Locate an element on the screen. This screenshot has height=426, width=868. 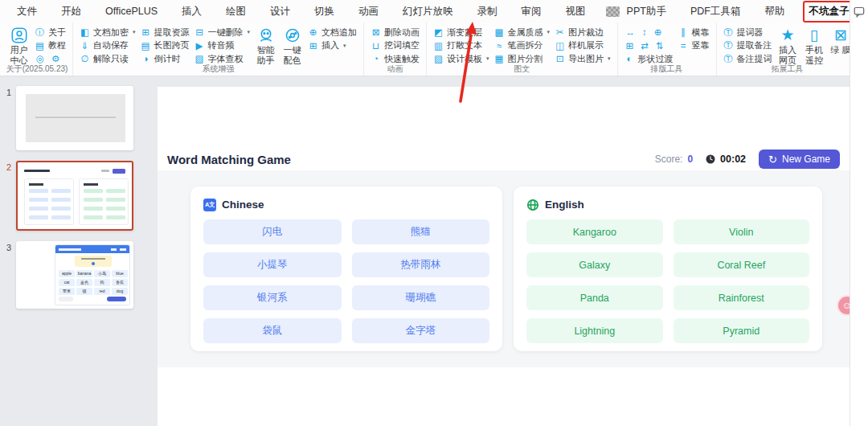
english-word-card: Kangaroo is located at coordinates (595, 231).